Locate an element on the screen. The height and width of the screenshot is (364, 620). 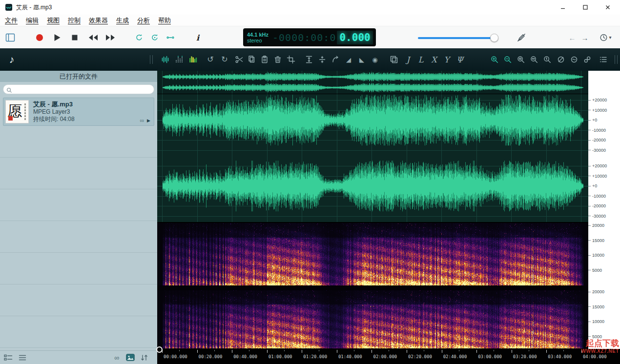
file-link-icon: ∞ is located at coordinates (143, 121).